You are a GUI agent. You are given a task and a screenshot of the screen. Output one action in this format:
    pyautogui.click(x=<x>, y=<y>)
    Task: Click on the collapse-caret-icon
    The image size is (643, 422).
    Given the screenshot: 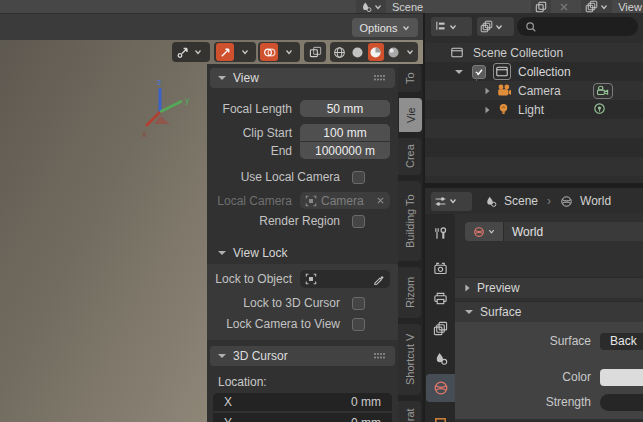 What is the action you would take?
    pyautogui.click(x=469, y=312)
    